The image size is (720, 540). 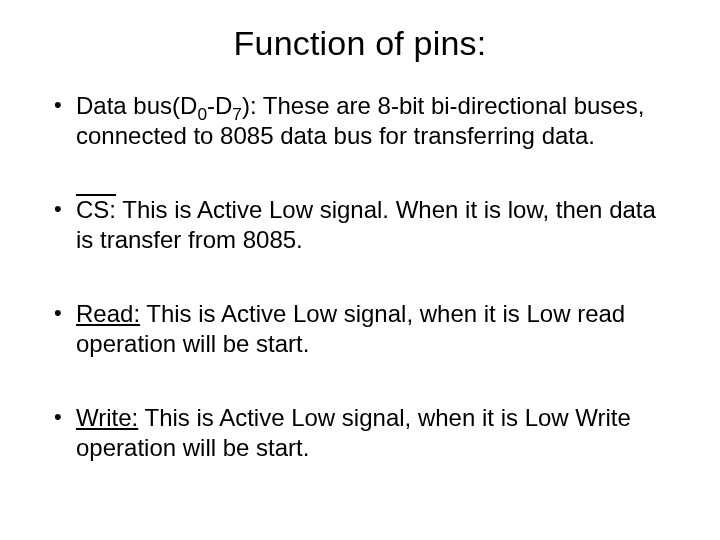 I want to click on subscript-seven: 7, so click(x=237, y=114).